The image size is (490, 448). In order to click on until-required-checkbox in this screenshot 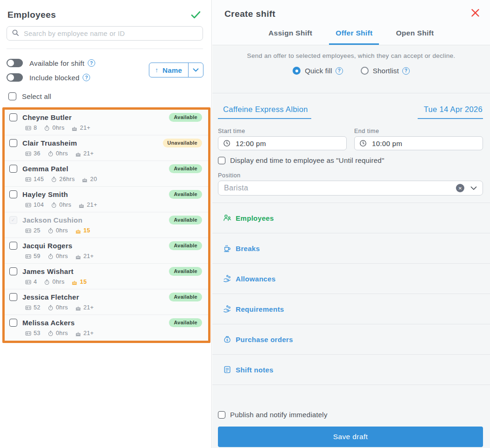, I will do `click(222, 161)`.